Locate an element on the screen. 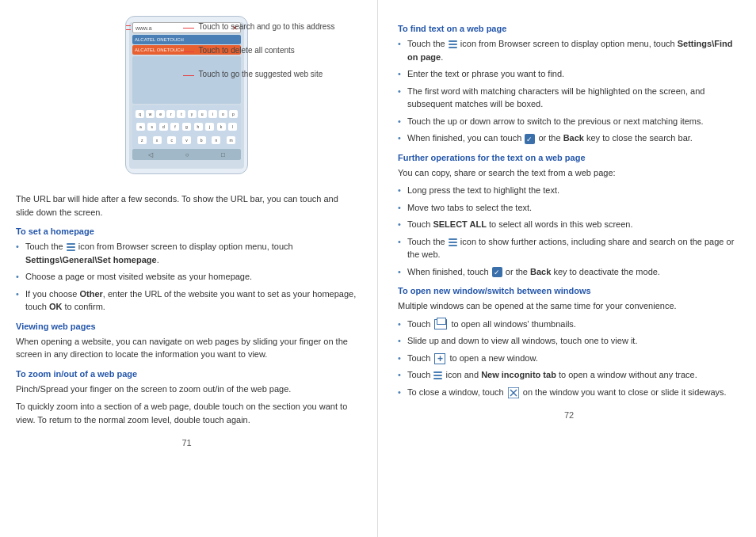  annotation-2: — Touch to delete all contents is located at coordinates (270, 51).